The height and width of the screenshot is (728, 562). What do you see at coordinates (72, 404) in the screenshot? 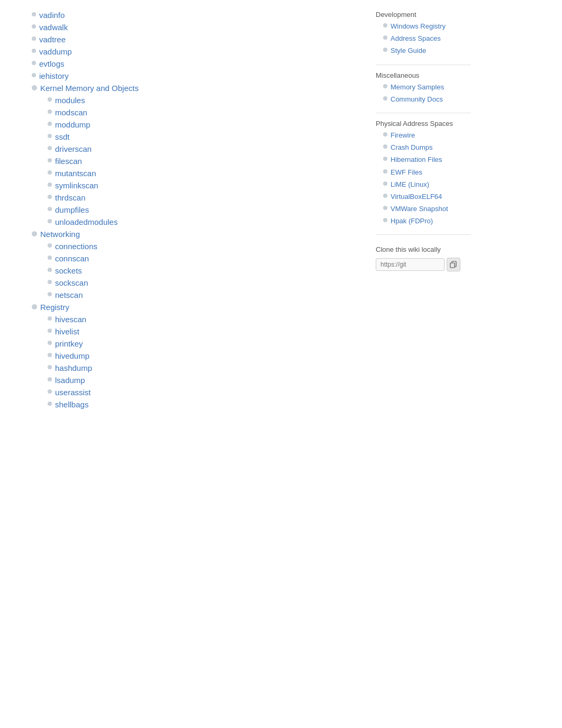
I see `shellbags-link: shellbags` at bounding box center [72, 404].